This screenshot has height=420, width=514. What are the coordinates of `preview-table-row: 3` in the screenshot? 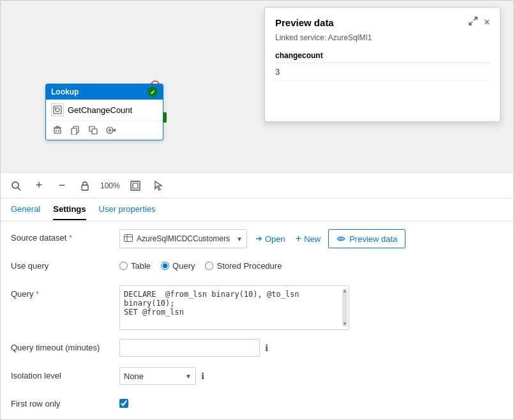 It's located at (382, 72).